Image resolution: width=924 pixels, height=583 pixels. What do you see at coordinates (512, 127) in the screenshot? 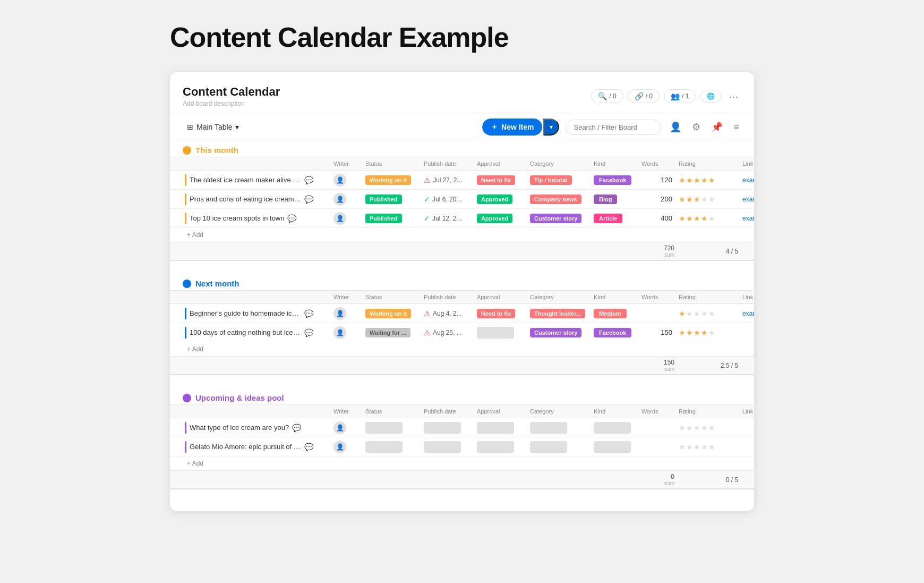
I see `new-item-btn: ＋ New Item` at bounding box center [512, 127].